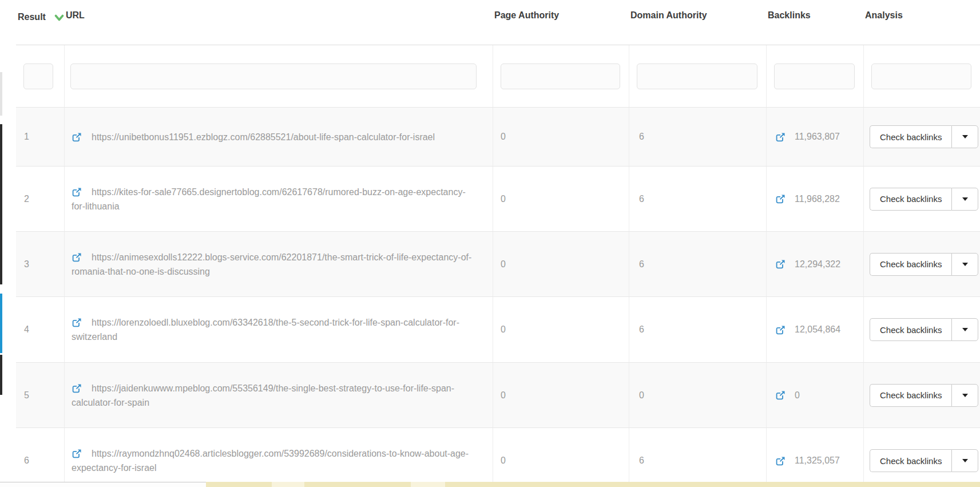 The width and height of the screenshot is (980, 487). I want to click on url-text: https://kites-for-sale77665.designertobl…, so click(269, 199).